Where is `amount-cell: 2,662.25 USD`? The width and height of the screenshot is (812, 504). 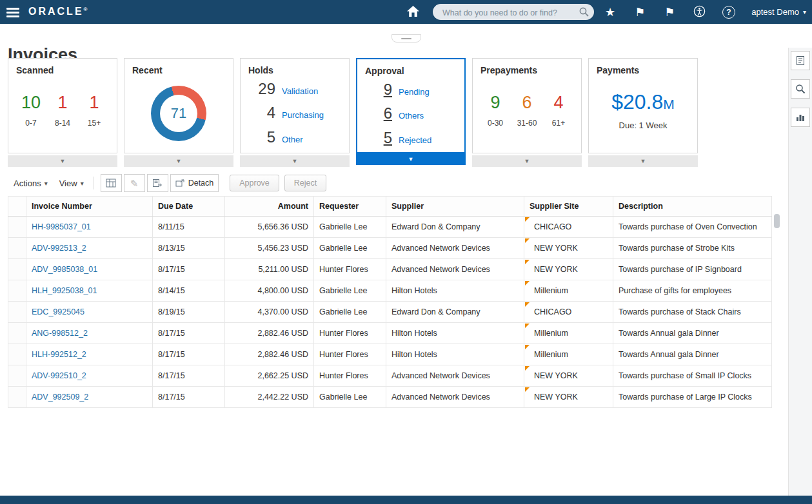
amount-cell: 2,662.25 USD is located at coordinates (270, 376).